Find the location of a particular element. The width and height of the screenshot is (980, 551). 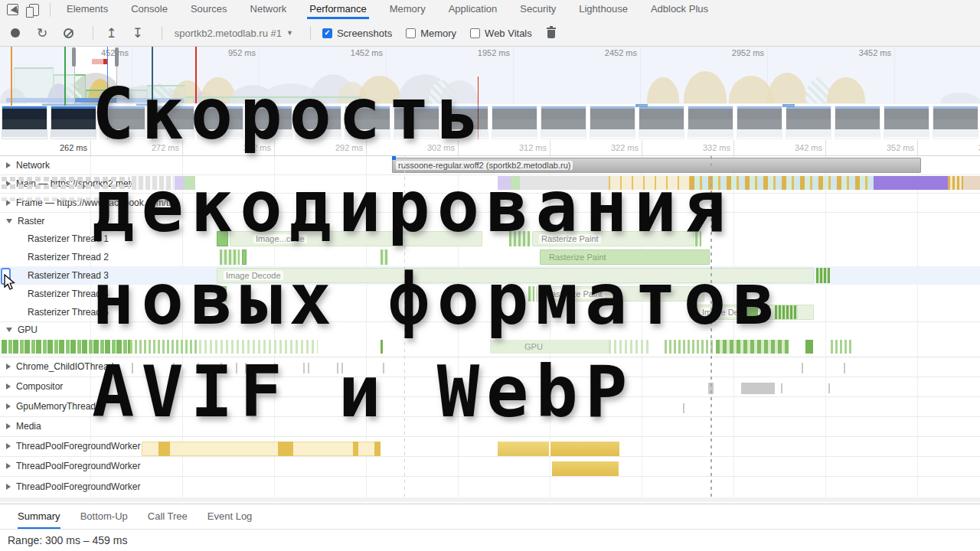

io-thread-tick is located at coordinates (844, 368).